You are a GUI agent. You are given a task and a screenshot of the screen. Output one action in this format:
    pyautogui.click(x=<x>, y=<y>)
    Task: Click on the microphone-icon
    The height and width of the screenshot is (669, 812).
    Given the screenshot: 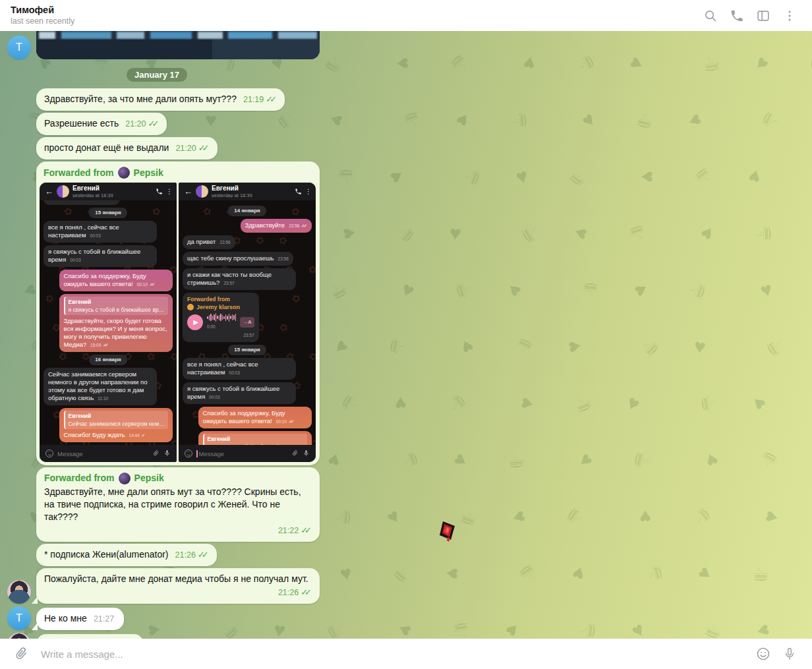 What is the action you would take?
    pyautogui.click(x=790, y=654)
    